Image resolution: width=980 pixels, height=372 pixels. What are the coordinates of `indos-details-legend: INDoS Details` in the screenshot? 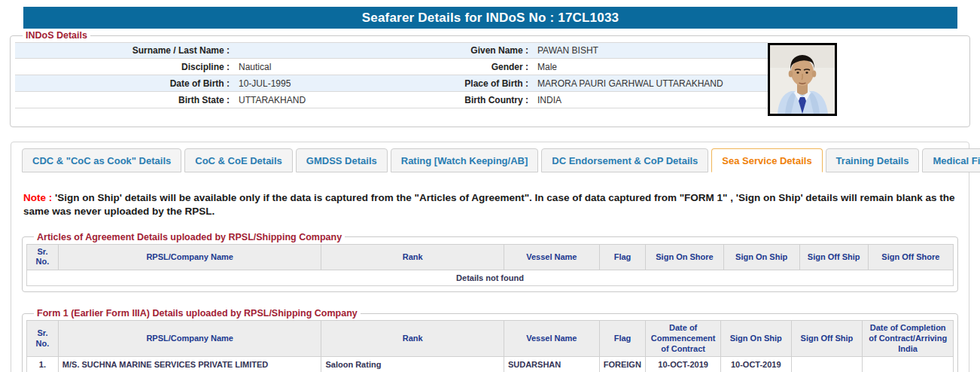 It's located at (56, 35).